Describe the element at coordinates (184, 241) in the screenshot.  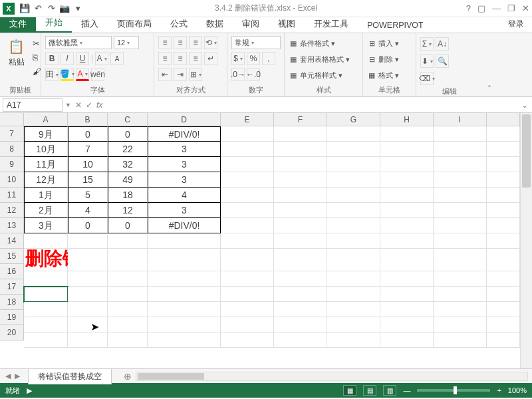
I see `cell-D14` at that location.